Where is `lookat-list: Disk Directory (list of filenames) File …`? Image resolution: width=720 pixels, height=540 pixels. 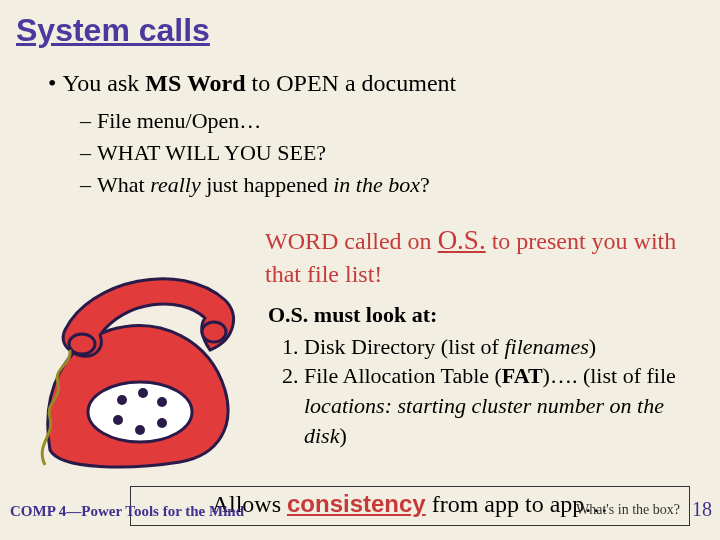
lookat-list: Disk Directory (list of filenames) File … is located at coordinates (501, 392).